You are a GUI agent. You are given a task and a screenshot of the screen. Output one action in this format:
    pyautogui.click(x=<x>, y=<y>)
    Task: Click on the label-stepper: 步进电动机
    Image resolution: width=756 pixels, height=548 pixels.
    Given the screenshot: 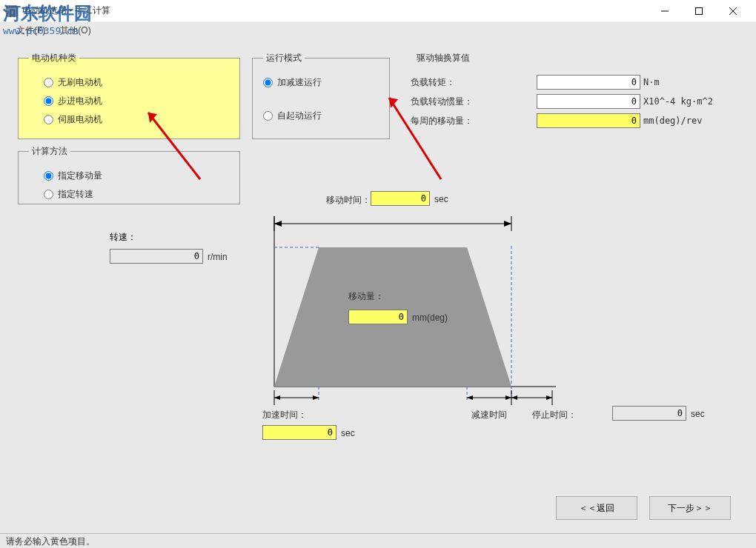 What is the action you would take?
    pyautogui.click(x=80, y=101)
    